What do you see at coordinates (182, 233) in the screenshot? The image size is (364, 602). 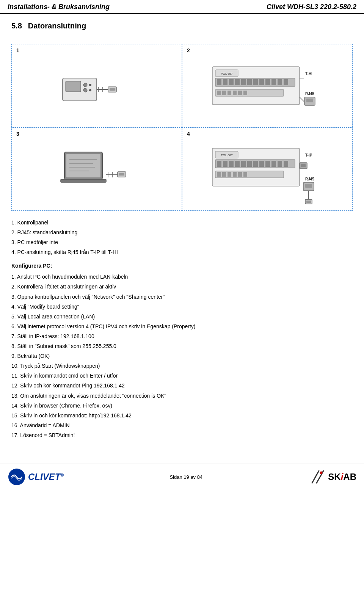 I see `list-item: 2. RJ45: standardanslutning` at bounding box center [182, 233].